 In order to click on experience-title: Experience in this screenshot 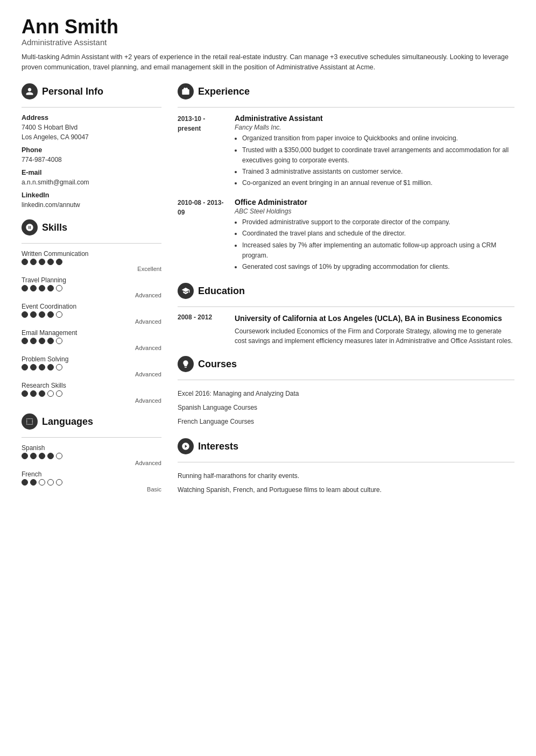, I will do `click(224, 91)`.